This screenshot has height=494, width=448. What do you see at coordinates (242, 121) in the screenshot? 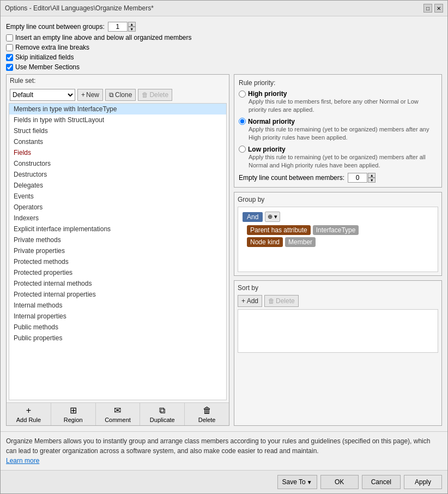
I see `normal-priority-radio` at bounding box center [242, 121].